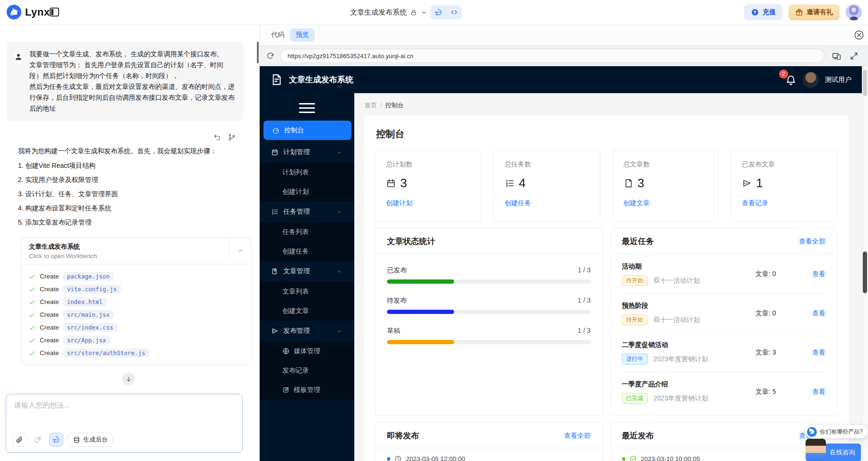 Image resolution: width=868 pixels, height=461 pixels. Describe the element at coordinates (307, 152) in the screenshot. I see `sidebar-item-plan-management: 计划管理` at that location.